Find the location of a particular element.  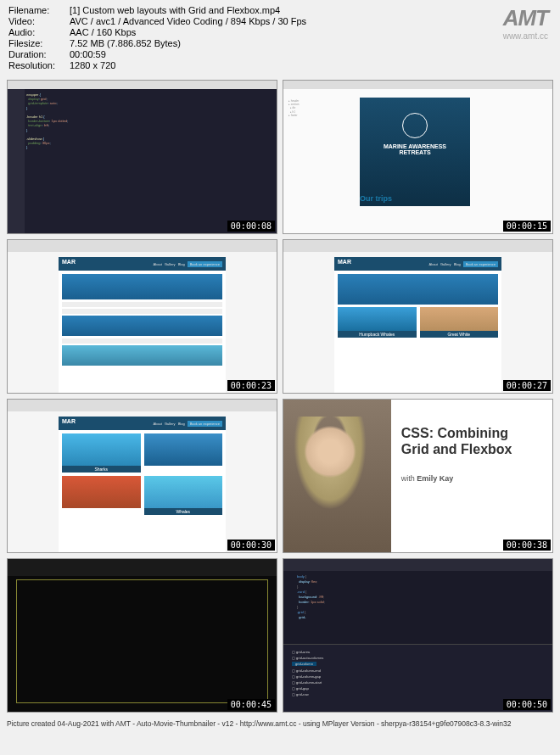

wave-icon is located at coordinates (415, 126).